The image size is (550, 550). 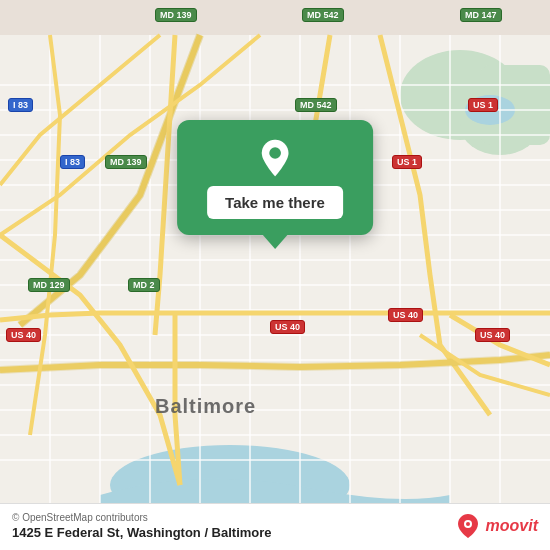 What do you see at coordinates (142, 532) in the screenshot?
I see `address-text: 1425 E Federal St, Washington / Baltimor…` at bounding box center [142, 532].